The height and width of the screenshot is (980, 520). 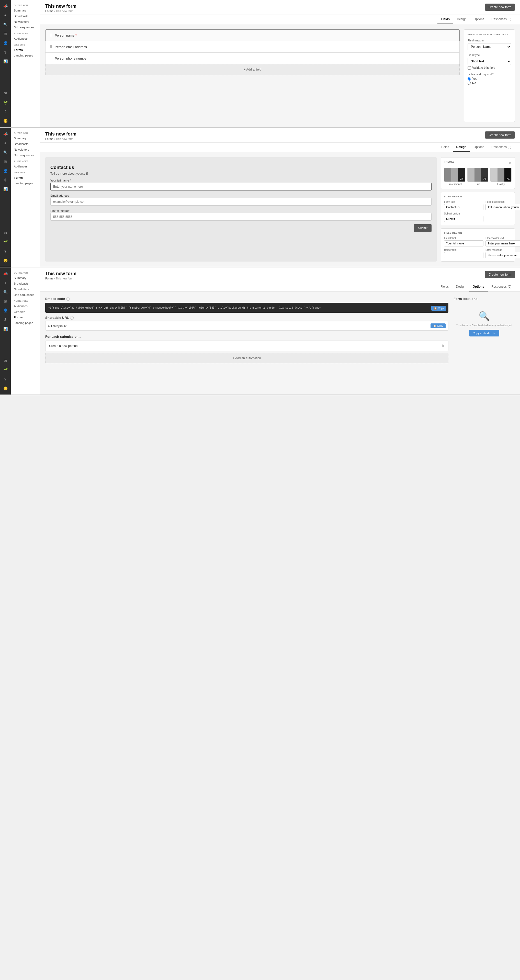 What do you see at coordinates (5, 329) in the screenshot?
I see `sidebar3-chart-icon: 📊` at bounding box center [5, 329].